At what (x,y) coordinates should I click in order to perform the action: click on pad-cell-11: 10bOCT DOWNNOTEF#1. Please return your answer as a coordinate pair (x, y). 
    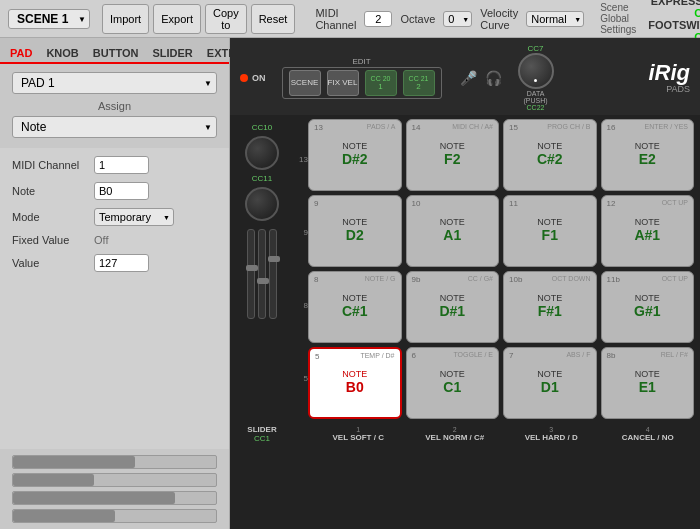
    Looking at the image, I should click on (550, 307).